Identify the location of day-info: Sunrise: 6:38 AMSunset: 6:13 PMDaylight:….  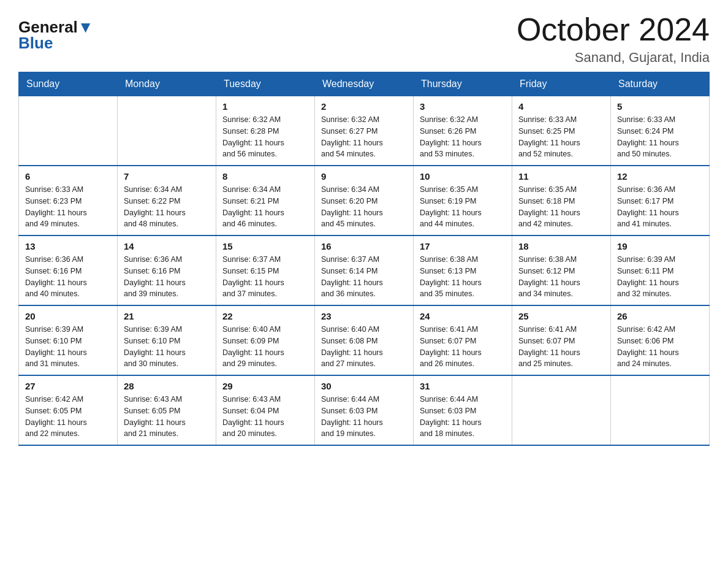
(463, 277).